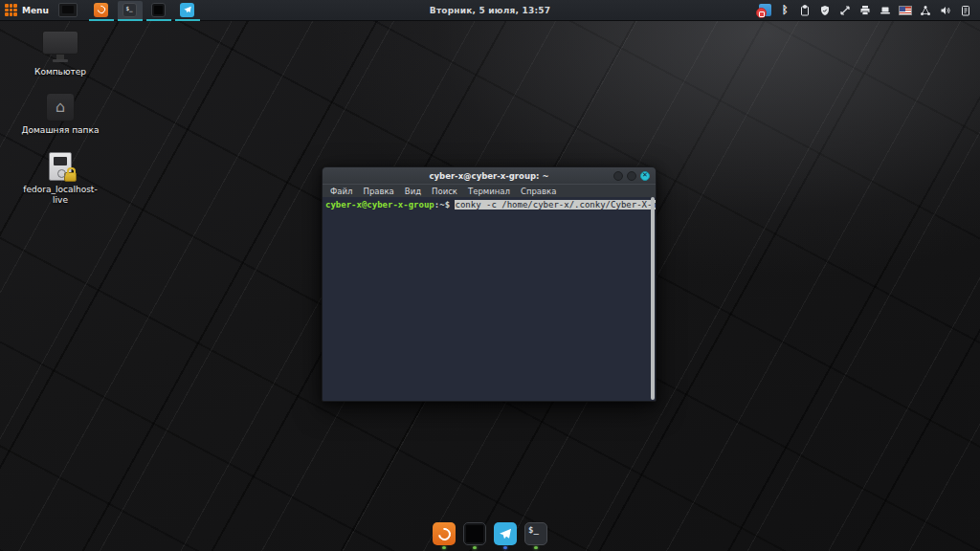 Image resolution: width=980 pixels, height=551 pixels. I want to click on printer-icon, so click(865, 11).